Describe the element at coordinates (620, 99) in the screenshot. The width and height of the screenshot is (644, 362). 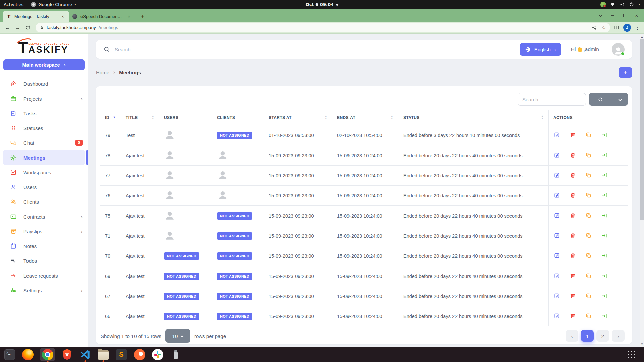
I see `columns-dropdown-button` at that location.